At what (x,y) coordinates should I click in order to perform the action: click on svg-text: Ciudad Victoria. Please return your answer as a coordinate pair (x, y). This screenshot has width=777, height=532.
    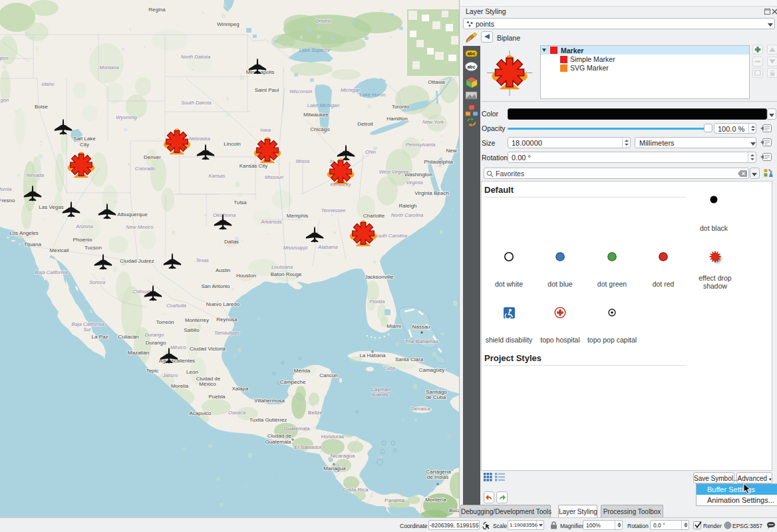
    Looking at the image, I should click on (208, 348).